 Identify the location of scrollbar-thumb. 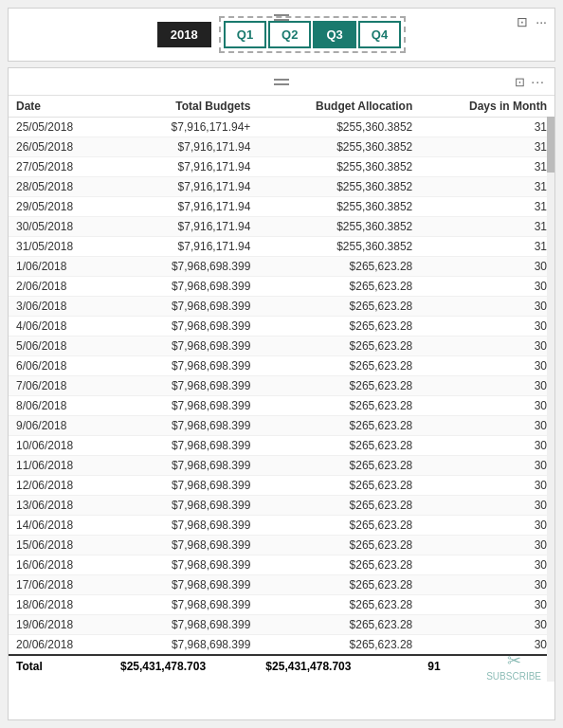
(551, 144).